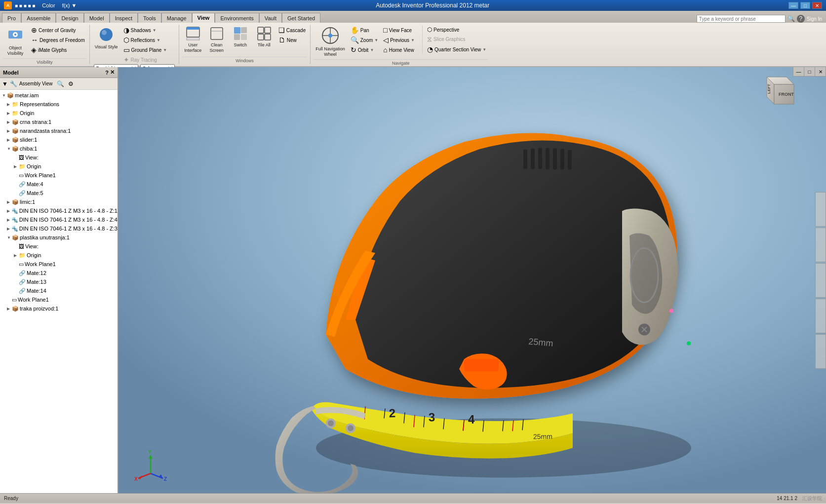 The image size is (826, 504). What do you see at coordinates (399, 30) in the screenshot?
I see `view-face-button: □ View Face` at bounding box center [399, 30].